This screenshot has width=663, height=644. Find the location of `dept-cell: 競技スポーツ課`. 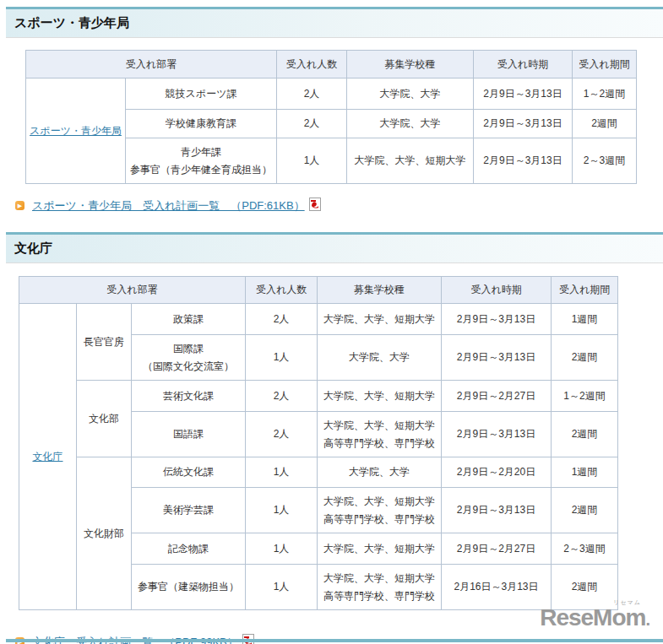

dept-cell: 競技スポーツ課 is located at coordinates (201, 95).